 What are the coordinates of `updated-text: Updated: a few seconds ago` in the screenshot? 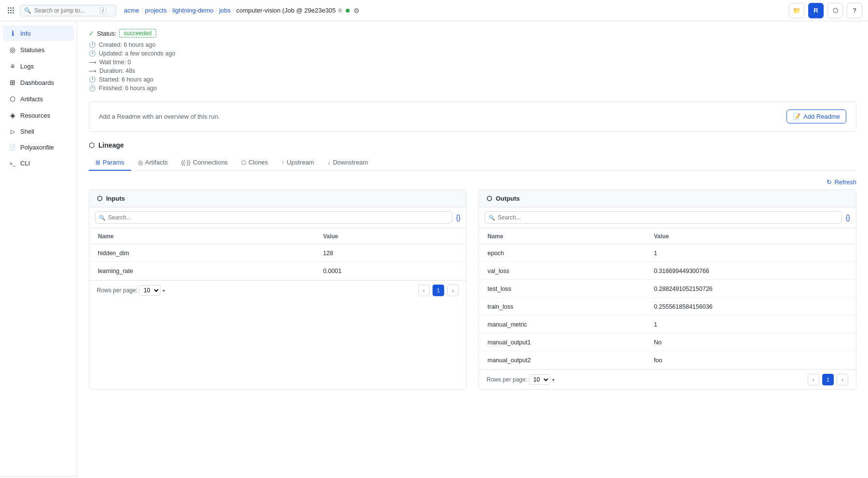 It's located at (137, 54).